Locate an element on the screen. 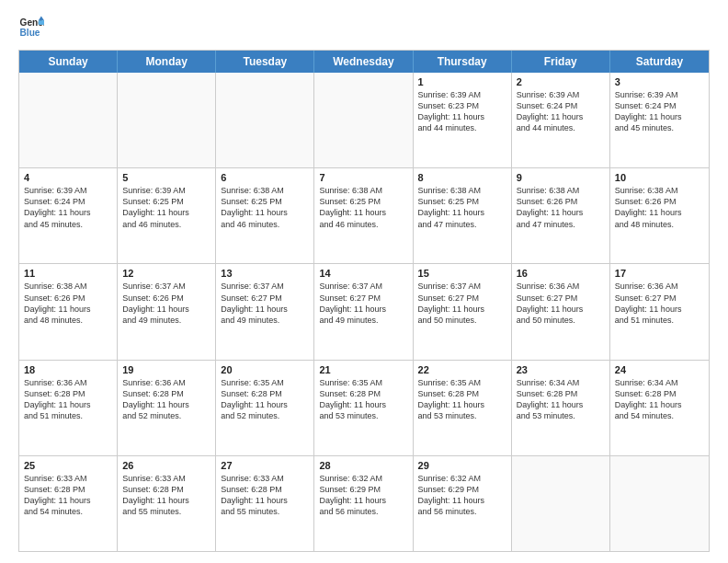 This screenshot has width=728, height=563. calendar-header: SundayMondayTuesdayWednesdayThursdayFrid… is located at coordinates (364, 62).